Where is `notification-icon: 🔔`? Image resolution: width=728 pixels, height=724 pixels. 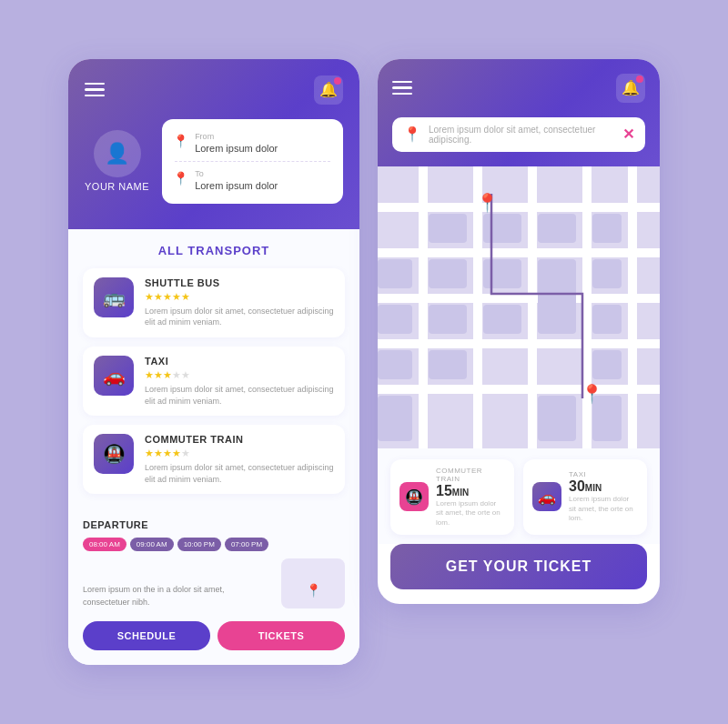
notification-icon: 🔔 is located at coordinates (329, 90).